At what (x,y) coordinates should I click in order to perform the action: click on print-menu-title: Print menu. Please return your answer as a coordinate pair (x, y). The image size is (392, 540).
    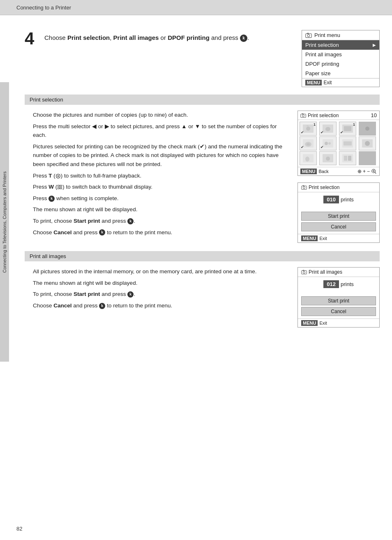
    Looking at the image, I should click on (341, 35).